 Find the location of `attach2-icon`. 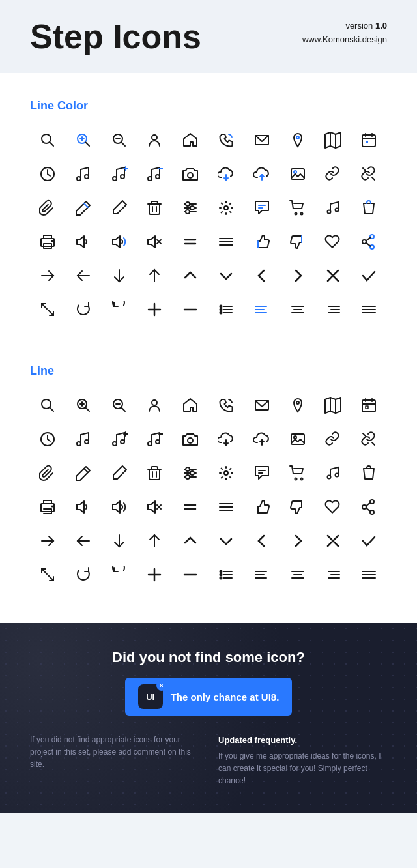

attach2-icon is located at coordinates (48, 473).